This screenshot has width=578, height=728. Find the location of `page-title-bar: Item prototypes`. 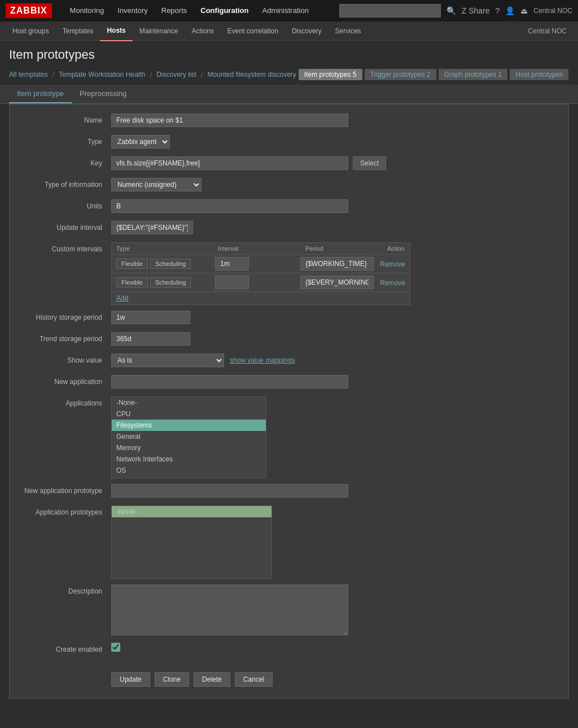

page-title-bar: Item prototypes is located at coordinates (289, 55).